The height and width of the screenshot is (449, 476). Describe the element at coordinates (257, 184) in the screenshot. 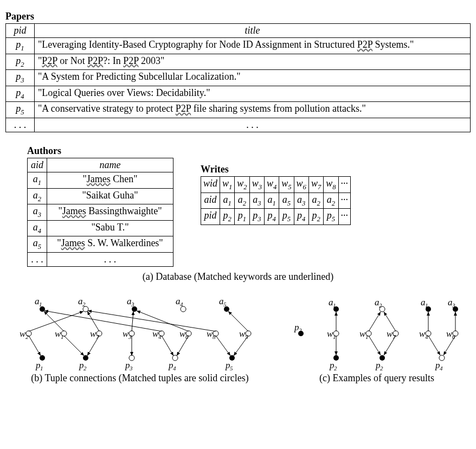

I see `writes-wid: w3` at that location.